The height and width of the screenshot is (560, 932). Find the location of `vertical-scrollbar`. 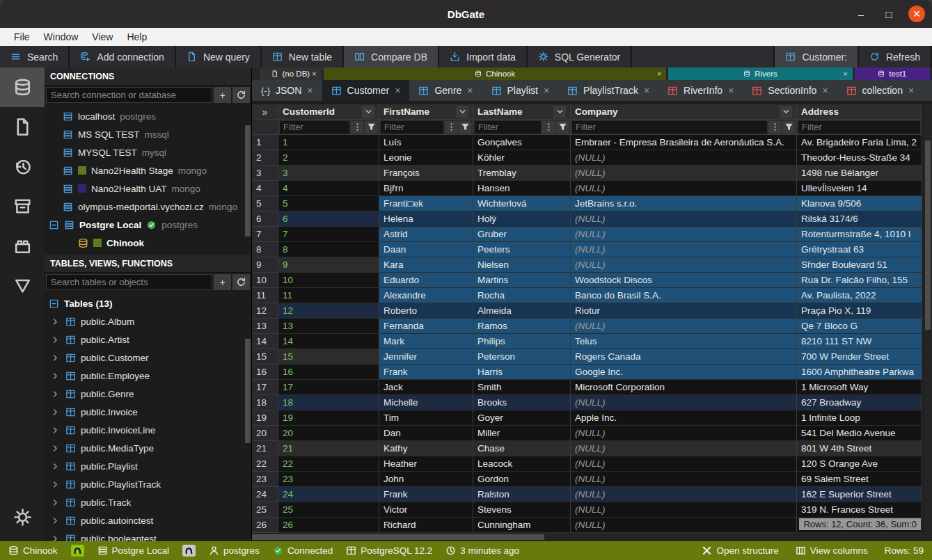

vertical-scrollbar is located at coordinates (928, 319).